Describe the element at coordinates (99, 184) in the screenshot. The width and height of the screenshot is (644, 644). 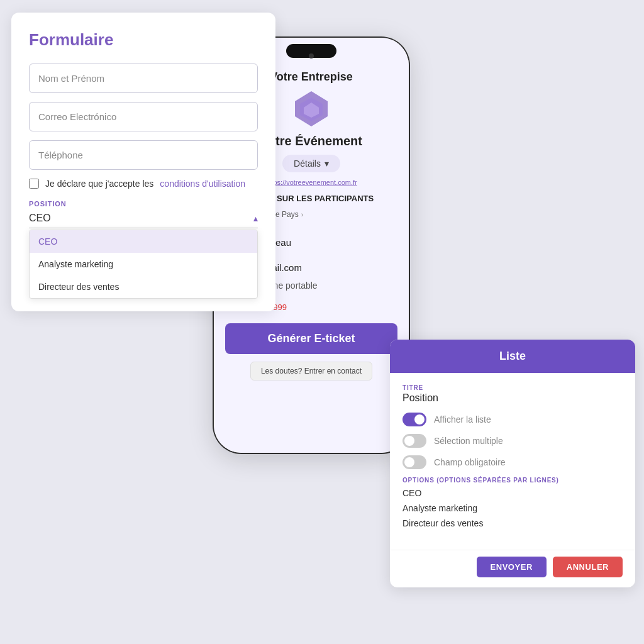
I see `checkbox-text: Je déclare que j'accepte les` at that location.